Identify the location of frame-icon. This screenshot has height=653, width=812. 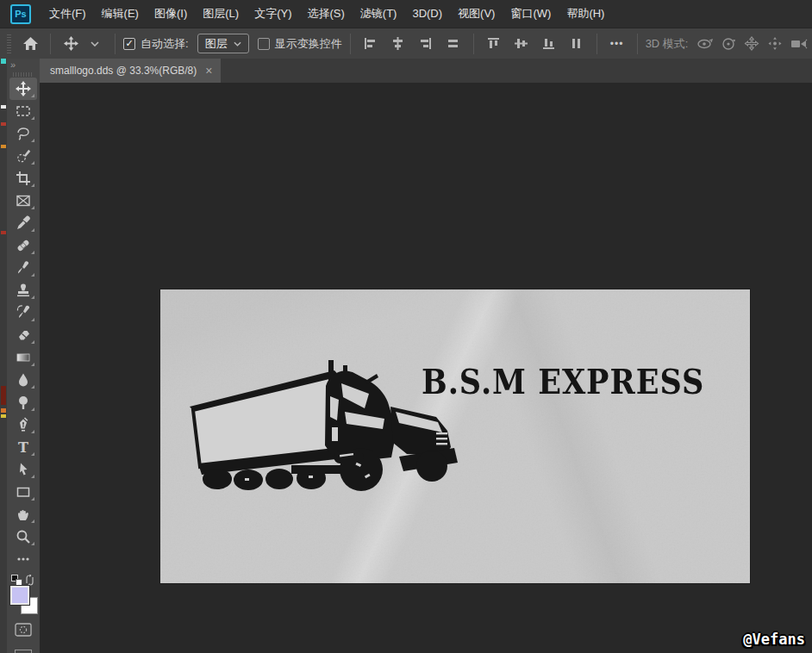
(23, 201).